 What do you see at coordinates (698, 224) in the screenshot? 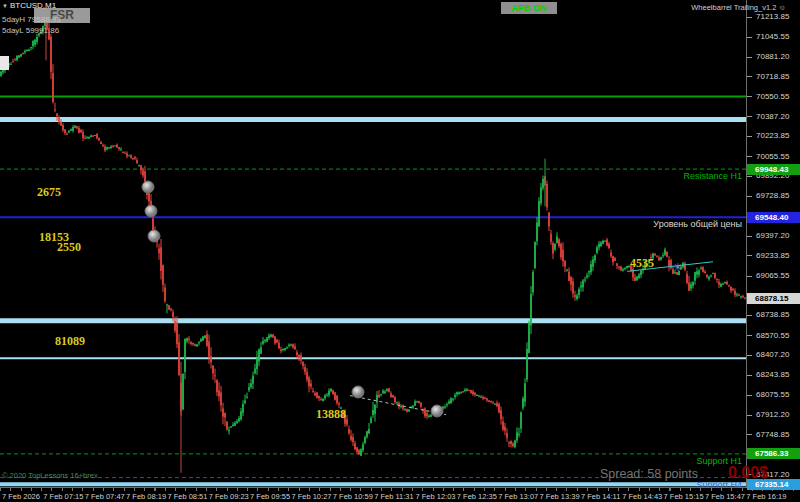
I see `level-label: Уровень общей цены` at bounding box center [698, 224].